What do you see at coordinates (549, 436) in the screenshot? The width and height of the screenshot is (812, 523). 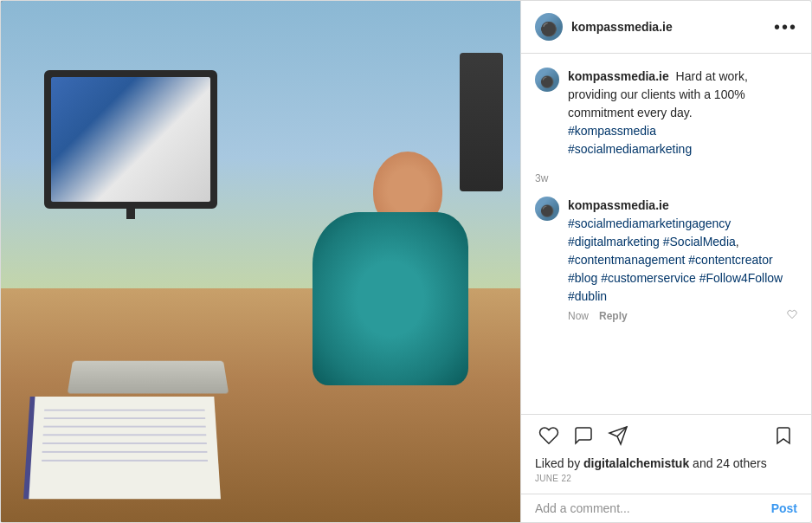 I see `like-button` at bounding box center [549, 436].